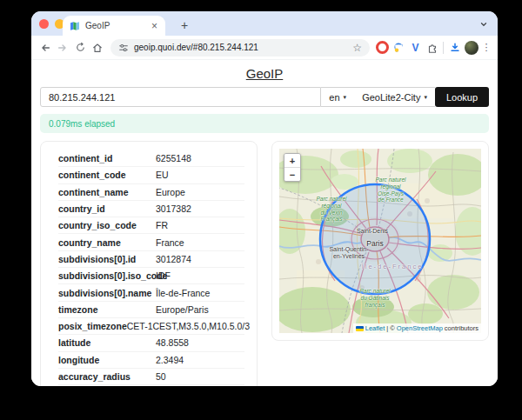 Image resolution: width=522 pixels, height=420 pixels. I want to click on close-window-button, so click(44, 24).